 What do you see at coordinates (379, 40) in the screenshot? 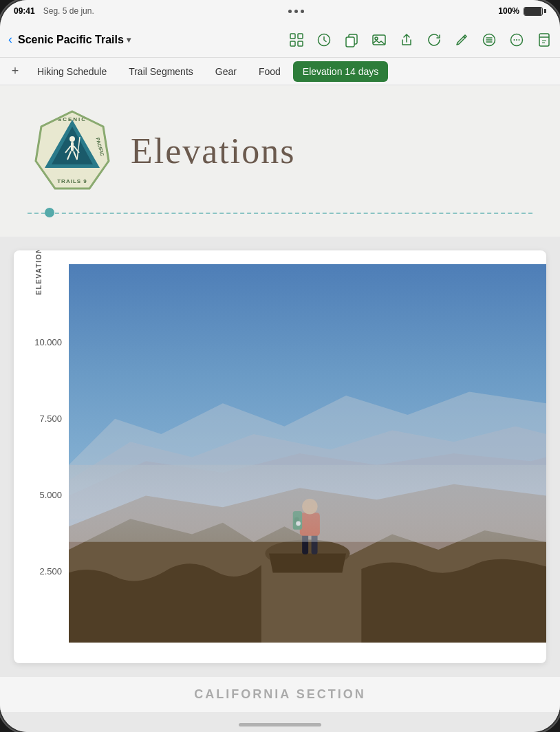
I see `media-icon` at bounding box center [379, 40].